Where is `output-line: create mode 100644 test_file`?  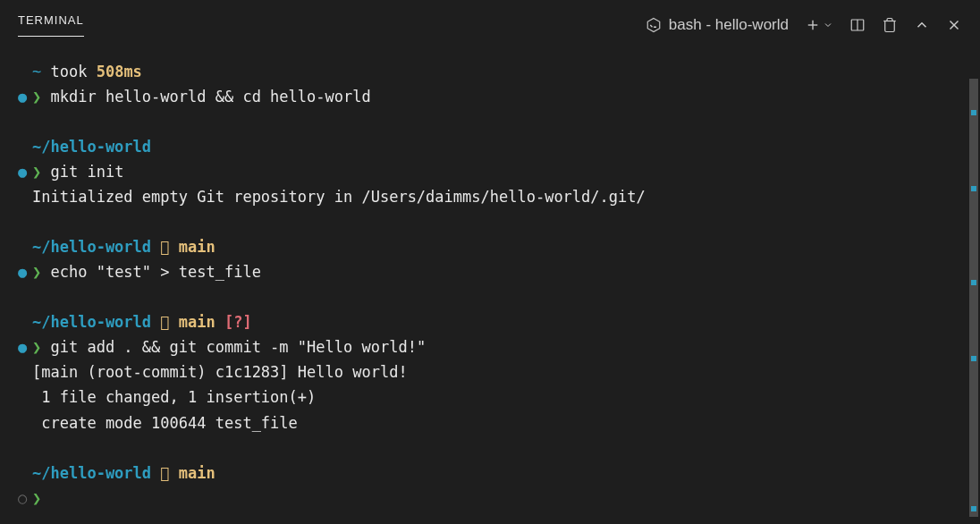 output-line: create mode 100644 test_file is located at coordinates (490, 423).